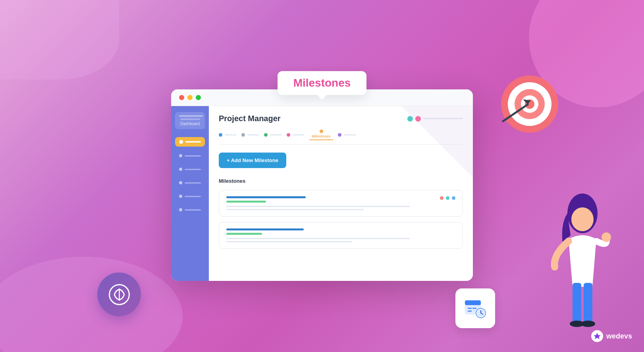 Image resolution: width=644 pixels, height=352 pixels. Describe the element at coordinates (341, 232) in the screenshot. I see `milestone-card-2-header` at that location.